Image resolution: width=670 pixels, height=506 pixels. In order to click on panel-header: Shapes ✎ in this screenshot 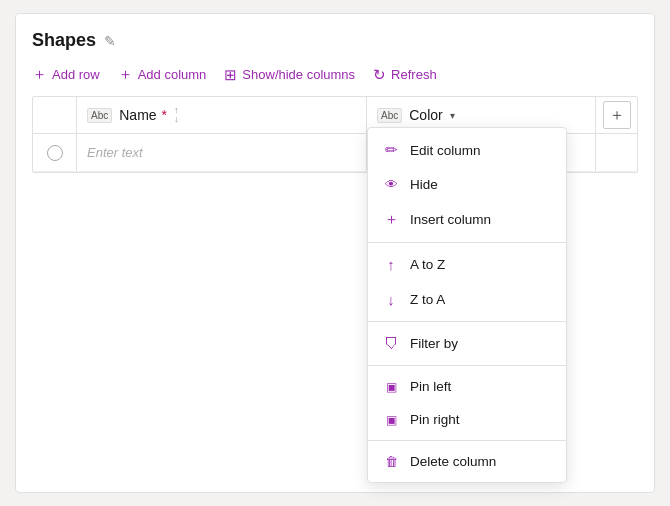, I will do `click(335, 40)`.